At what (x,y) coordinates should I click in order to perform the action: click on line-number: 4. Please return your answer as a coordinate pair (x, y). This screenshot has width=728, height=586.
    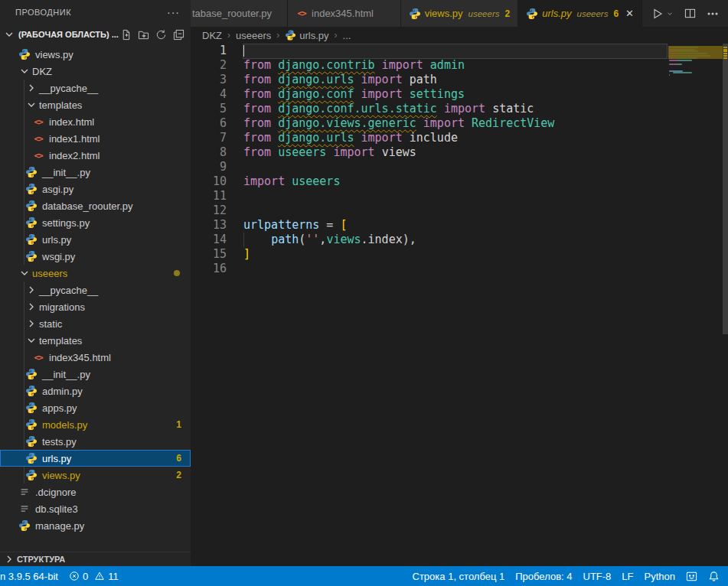
    Looking at the image, I should click on (208, 95).